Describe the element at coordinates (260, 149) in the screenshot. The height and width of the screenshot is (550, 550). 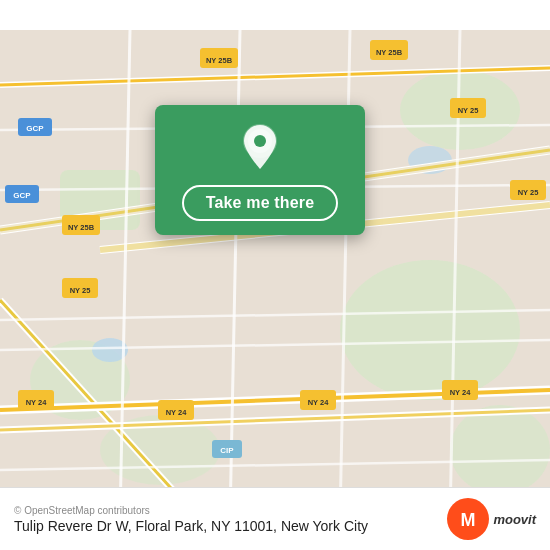
I see `pin-icon-wrap` at that location.